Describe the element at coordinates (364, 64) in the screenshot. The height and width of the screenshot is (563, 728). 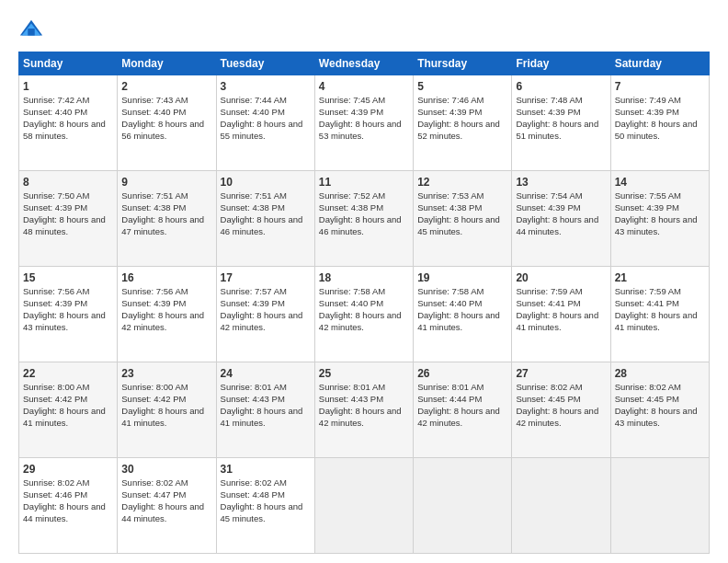
I see `weekday-header: Wednesday` at that location.